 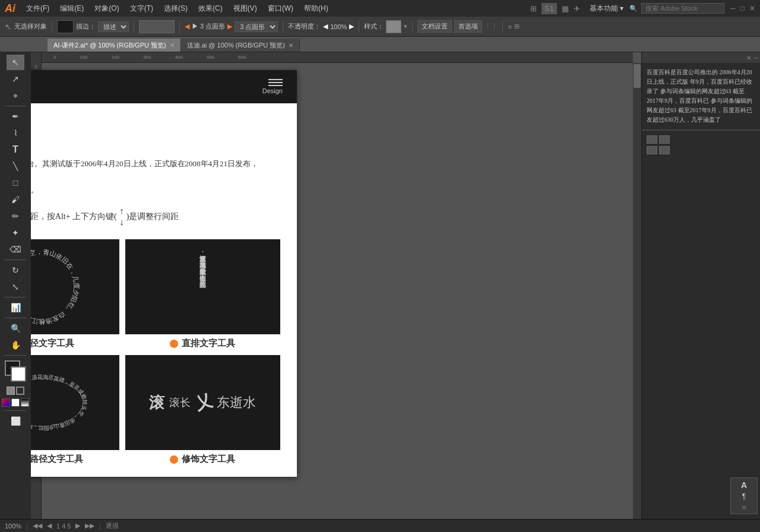 I want to click on vertical-arrows: ↑ ↓, so click(x=122, y=217).